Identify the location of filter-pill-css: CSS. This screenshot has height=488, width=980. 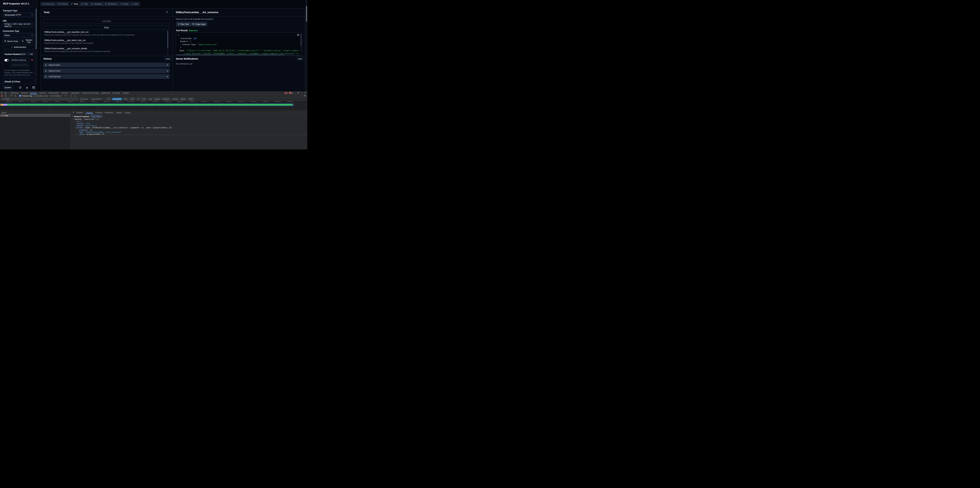
(132, 99).